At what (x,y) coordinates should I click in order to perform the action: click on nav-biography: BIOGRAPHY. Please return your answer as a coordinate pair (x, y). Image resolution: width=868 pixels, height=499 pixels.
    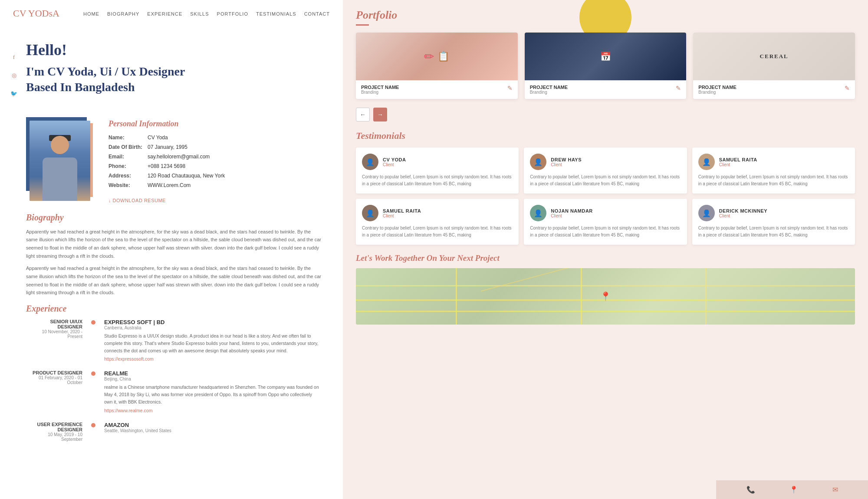
    Looking at the image, I should click on (123, 14).